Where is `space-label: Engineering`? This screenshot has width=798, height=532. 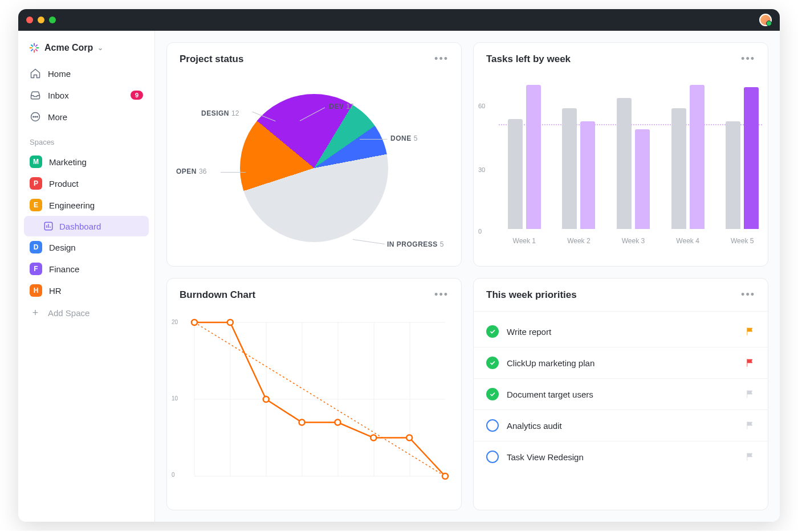 space-label: Engineering is located at coordinates (72, 205).